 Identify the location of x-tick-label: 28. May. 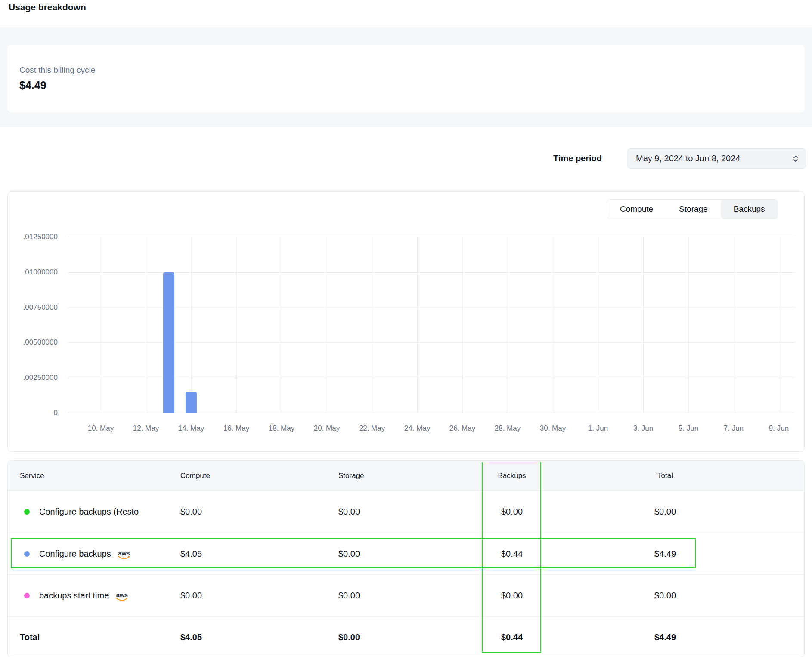
(508, 429).